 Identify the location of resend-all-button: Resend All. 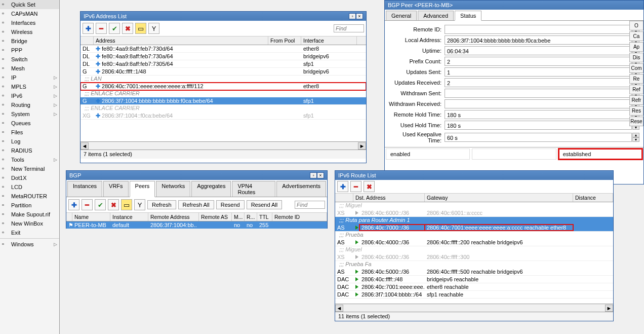
(264, 205).